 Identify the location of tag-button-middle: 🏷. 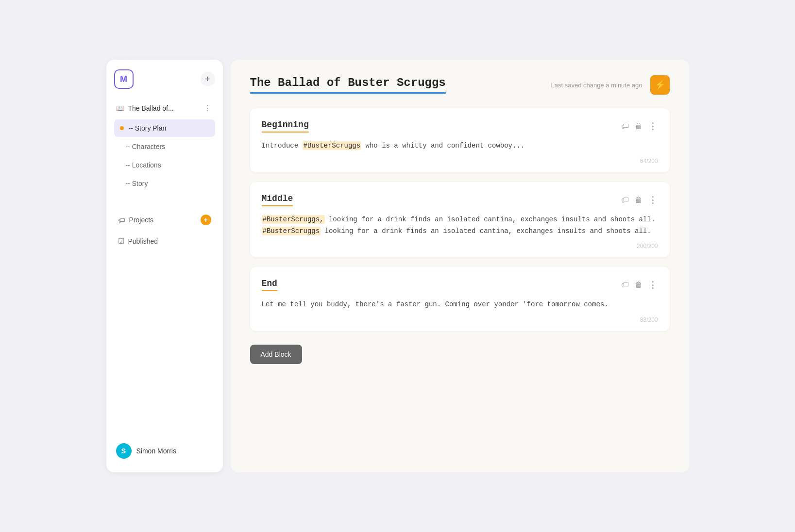
(625, 200).